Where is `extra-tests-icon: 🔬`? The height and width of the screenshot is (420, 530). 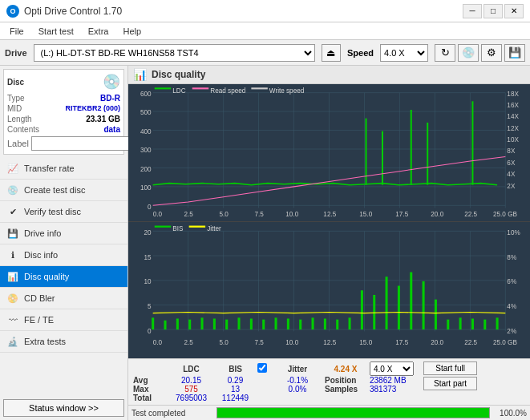
extra-tests-icon: 🔬 is located at coordinates (13, 341).